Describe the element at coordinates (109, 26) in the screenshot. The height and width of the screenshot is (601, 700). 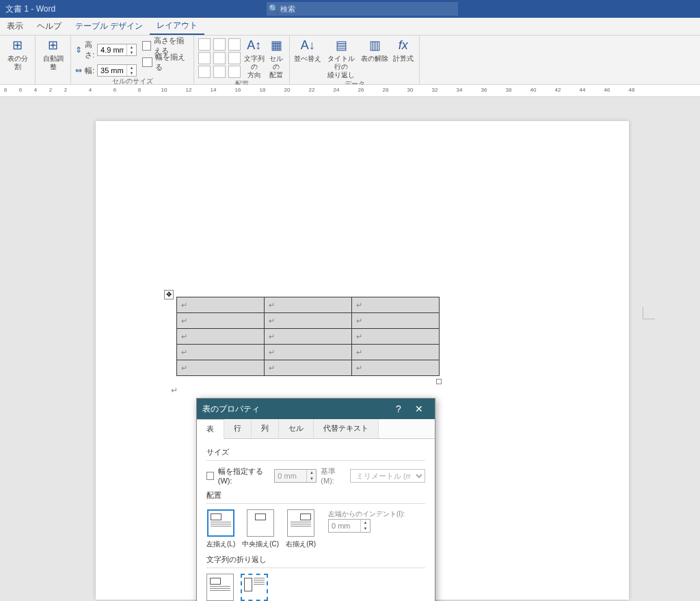
I see `tab-table-design: テーブル デザイン` at that location.